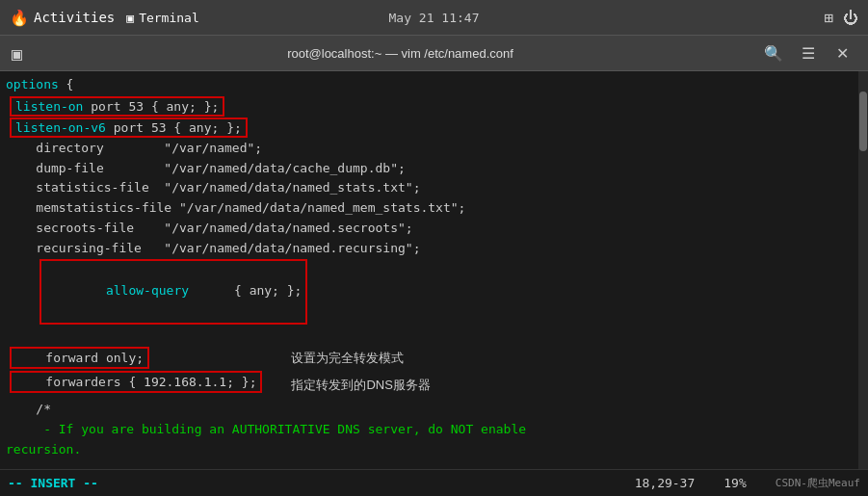 The image size is (868, 496). What do you see at coordinates (434, 127) in the screenshot?
I see `listen-on-v6-box: listen-on-v6 port 53 { any; };` at bounding box center [434, 127].